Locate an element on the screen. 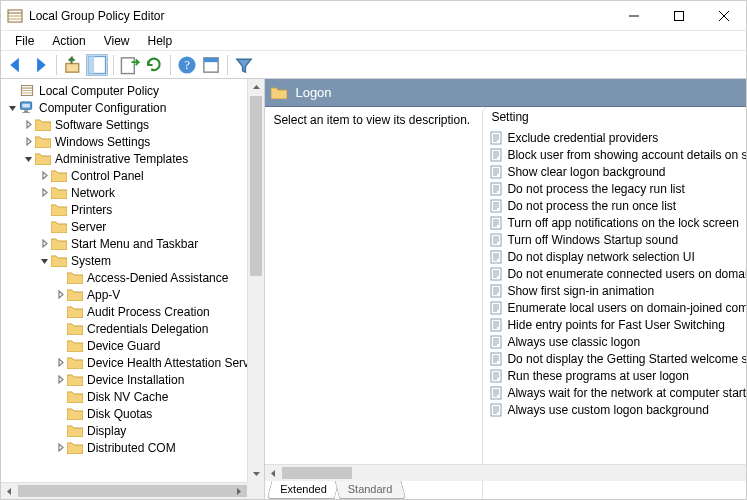  setting-row: Block user from showing account details … is located at coordinates (617, 154).